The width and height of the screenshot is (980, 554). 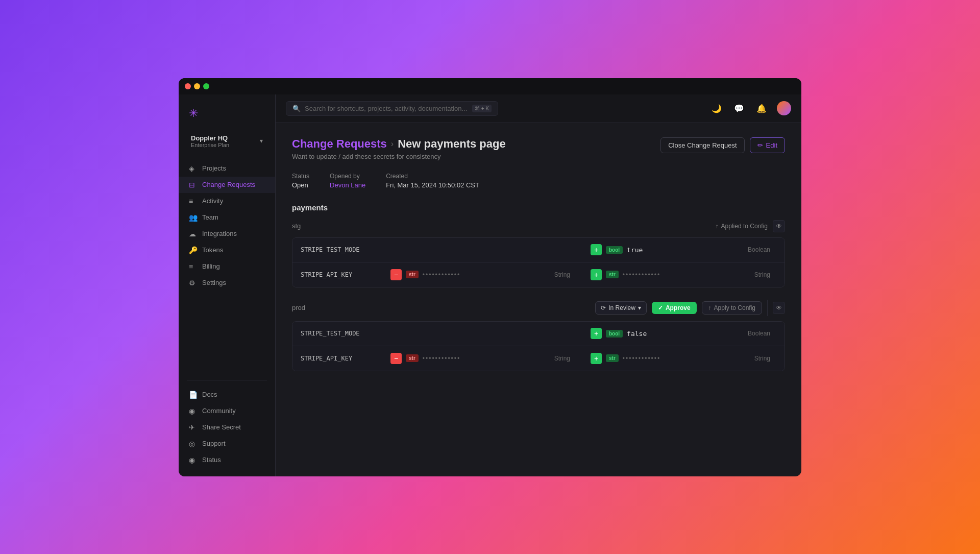 I want to click on stg-row2-old-type-label: String, so click(x=562, y=275).